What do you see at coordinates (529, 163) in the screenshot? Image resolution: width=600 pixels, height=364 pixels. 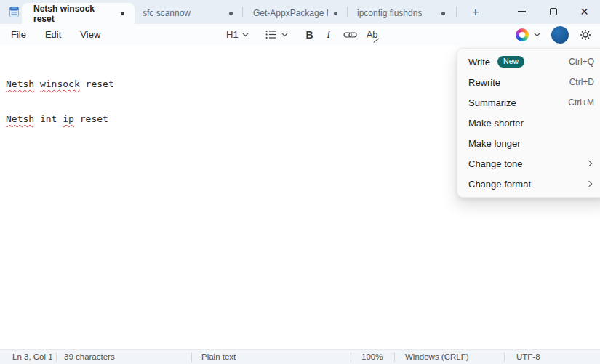 I see `menu-item-change-tone: Change tone` at bounding box center [529, 163].